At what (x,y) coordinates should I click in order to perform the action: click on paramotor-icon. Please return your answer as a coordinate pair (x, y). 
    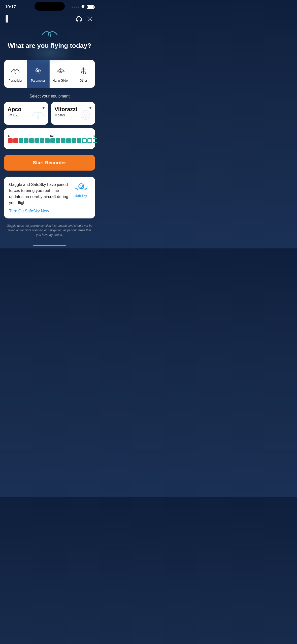
    Looking at the image, I should click on (38, 71).